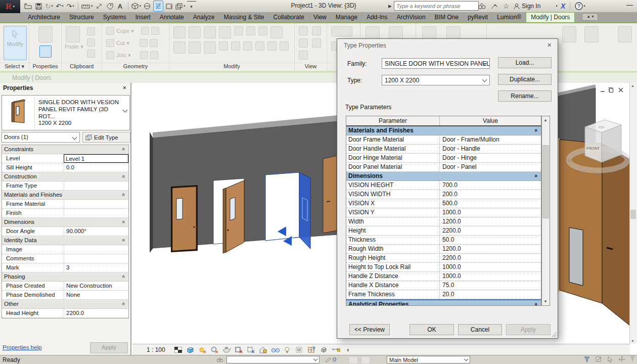  What do you see at coordinates (549, 44) in the screenshot?
I see `dialog-close-icon: ×` at bounding box center [549, 44].